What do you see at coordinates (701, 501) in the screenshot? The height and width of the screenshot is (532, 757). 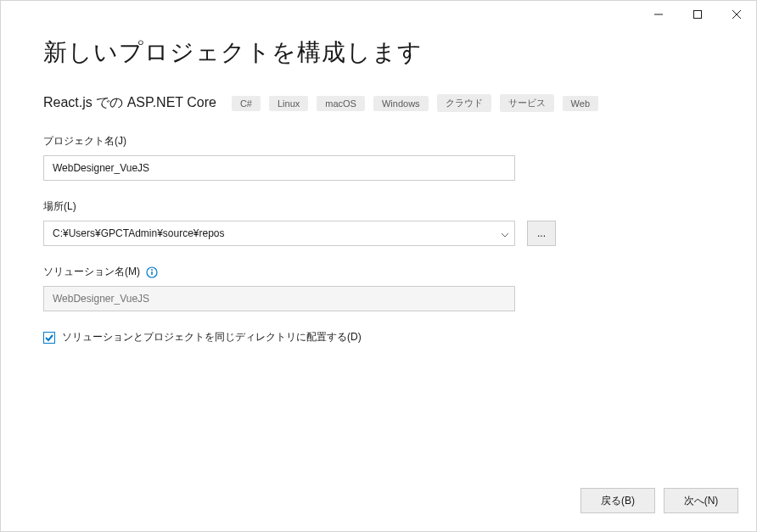 I see `next-button: 次へ(N)` at bounding box center [701, 501].